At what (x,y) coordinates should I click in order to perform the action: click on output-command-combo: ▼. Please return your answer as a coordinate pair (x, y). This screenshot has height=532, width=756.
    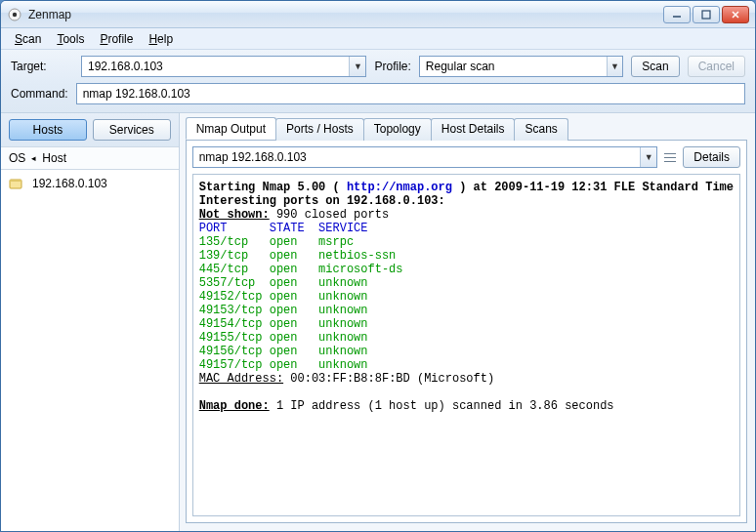
    Looking at the image, I should click on (426, 157).